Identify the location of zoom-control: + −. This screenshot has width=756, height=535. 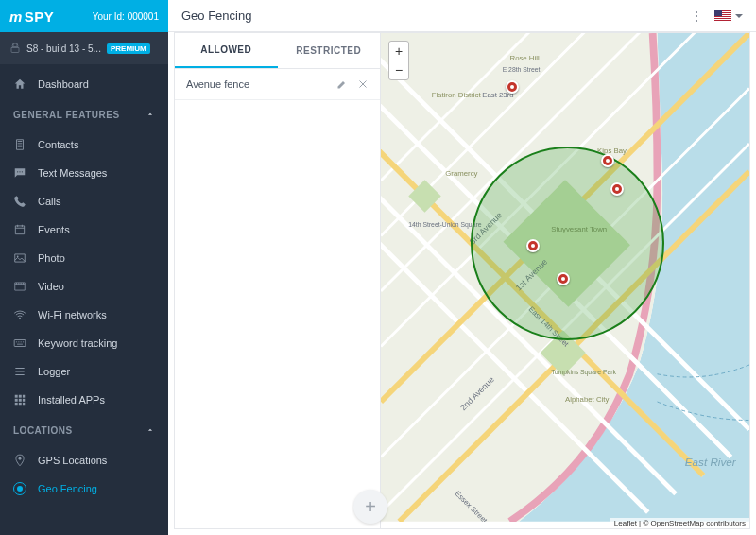
(399, 60).